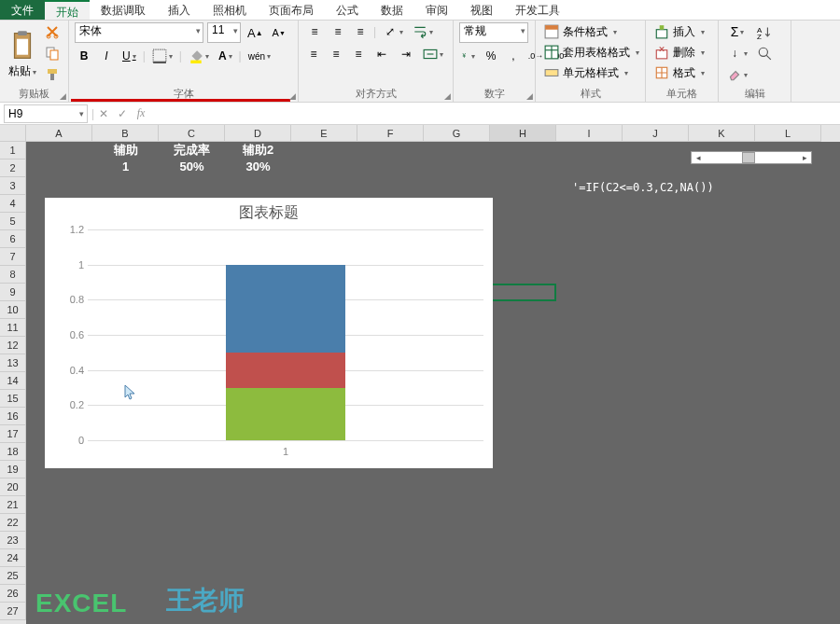 The width and height of the screenshot is (840, 624). I want to click on row-header-27: 27, so click(13, 612).